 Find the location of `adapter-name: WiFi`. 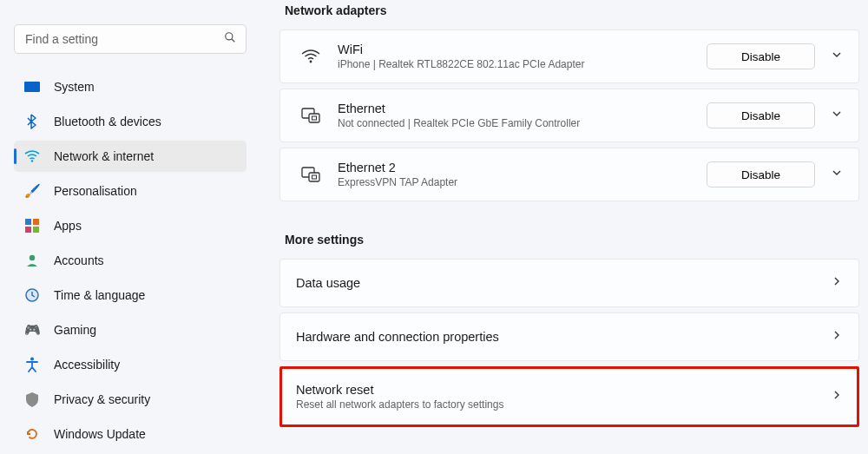

adapter-name: WiFi is located at coordinates (523, 49).